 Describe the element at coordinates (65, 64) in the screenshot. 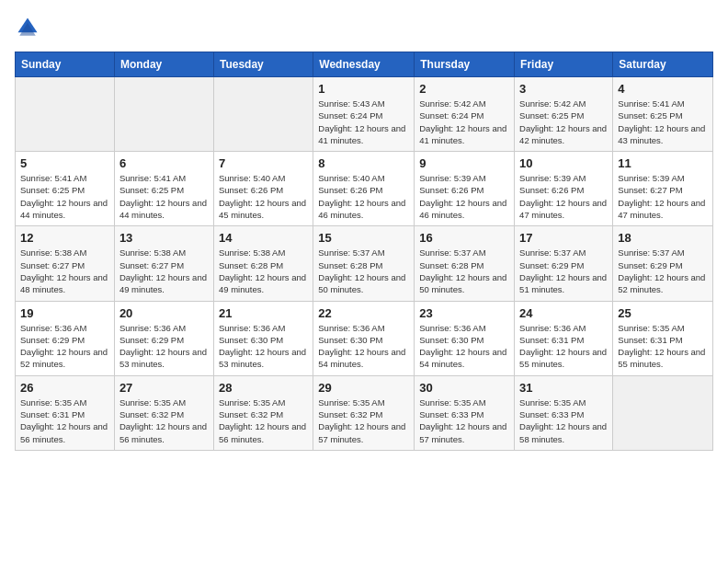

I see `header-day-sunday: Sunday` at that location.